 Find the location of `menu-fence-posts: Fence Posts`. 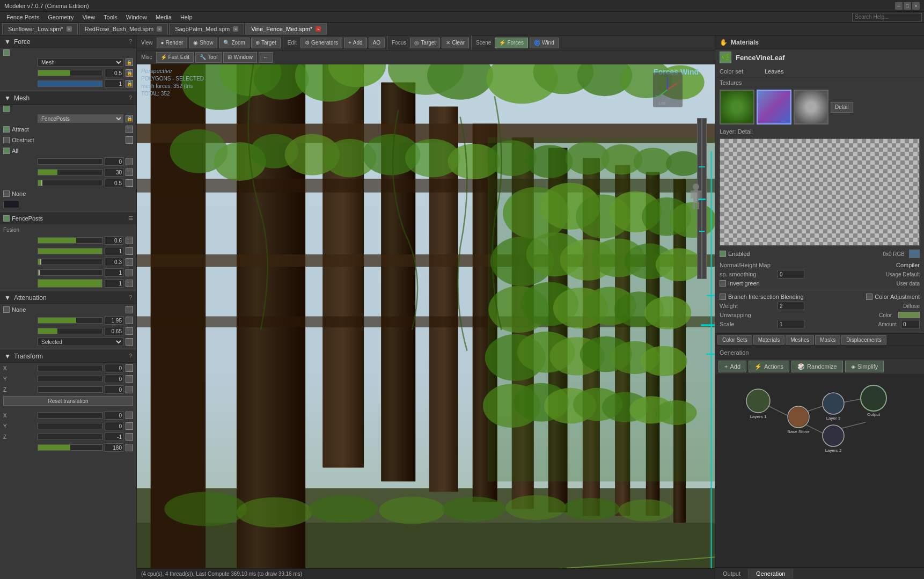

menu-fence-posts: Fence Posts is located at coordinates (23, 17).